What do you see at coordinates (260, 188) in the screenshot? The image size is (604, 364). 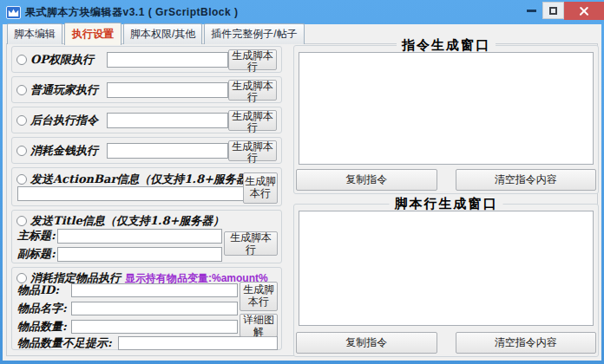 I see `actionbar-generate-button: 生成脚本行` at bounding box center [260, 188].